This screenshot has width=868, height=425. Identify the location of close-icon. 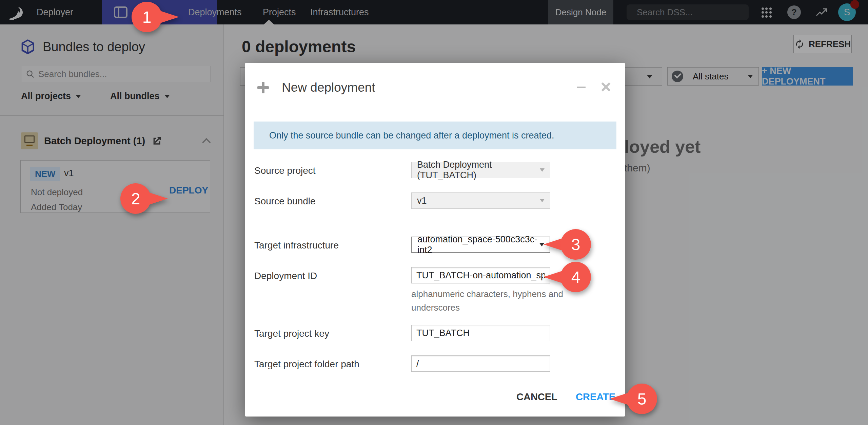
(606, 87).